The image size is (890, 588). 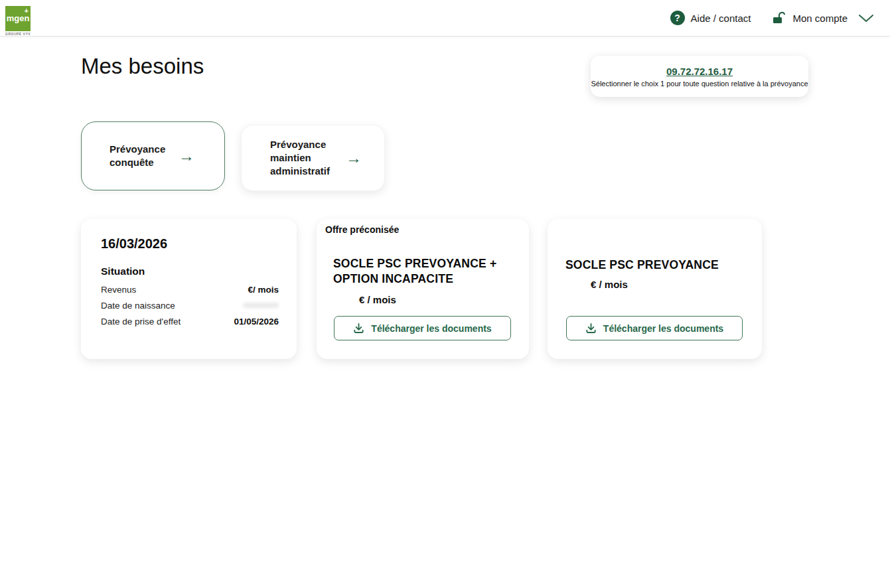 What do you see at coordinates (773, 18) in the screenshot?
I see `header-actions: ? Aide / contact Mon compte` at bounding box center [773, 18].